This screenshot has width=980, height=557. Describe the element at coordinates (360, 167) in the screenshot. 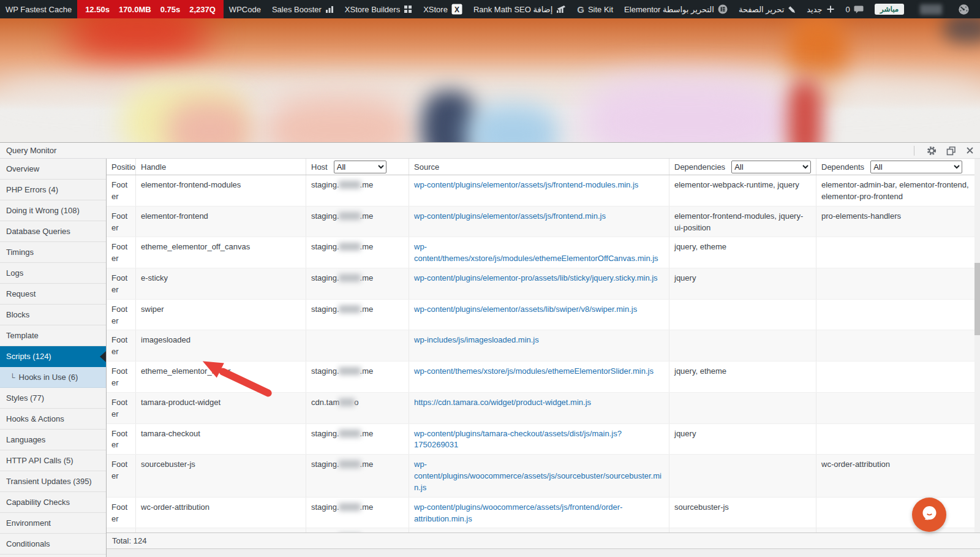

I see `host-filter-select: All` at that location.